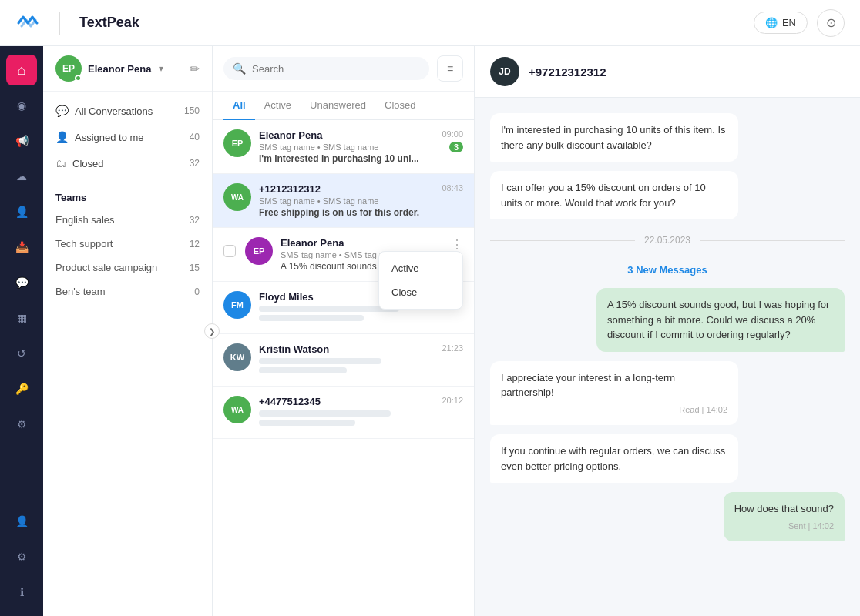 This screenshot has width=860, height=616. What do you see at coordinates (22, 424) in the screenshot?
I see `webhook-icon: ⚙` at bounding box center [22, 424].